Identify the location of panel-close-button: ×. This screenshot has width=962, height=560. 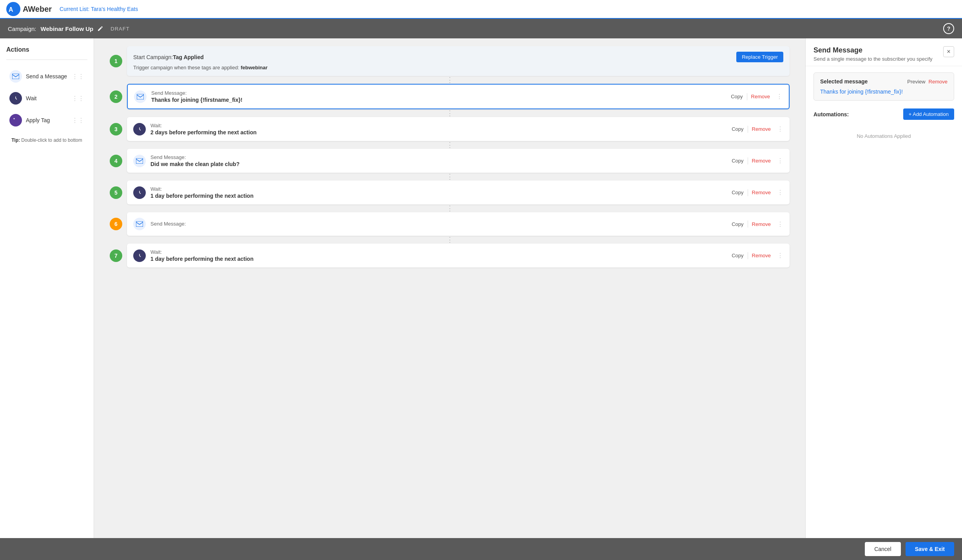
(949, 52).